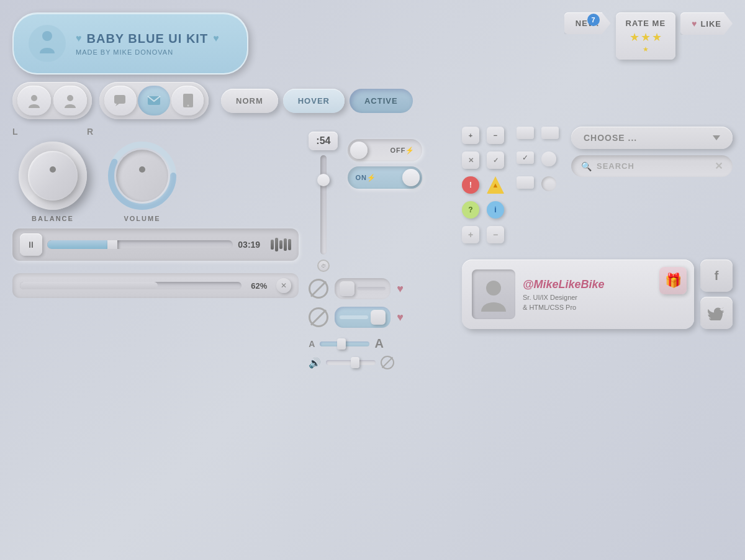 The height and width of the screenshot is (560, 745). I want to click on twitter-button, so click(716, 313).